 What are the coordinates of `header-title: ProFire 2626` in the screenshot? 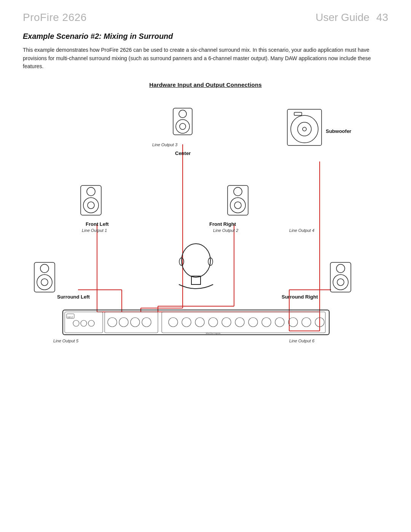 It's located at (55, 18).